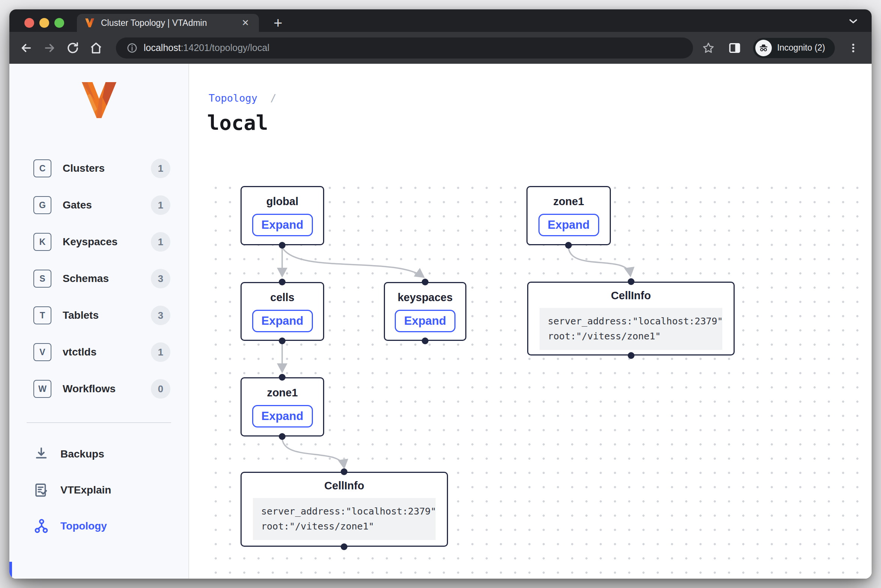 The height and width of the screenshot is (588, 881). I want to click on active-nav-indicator, so click(11, 570).